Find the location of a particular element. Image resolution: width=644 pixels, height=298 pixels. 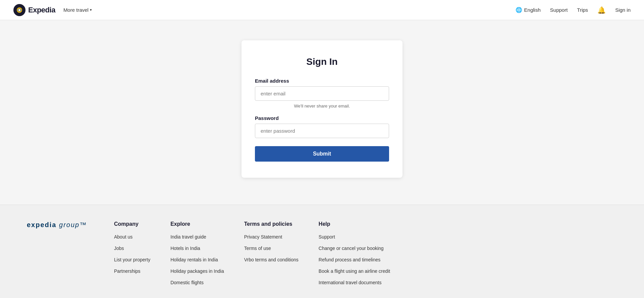

help-link-refund: Refund process and timelines is located at coordinates (350, 260).